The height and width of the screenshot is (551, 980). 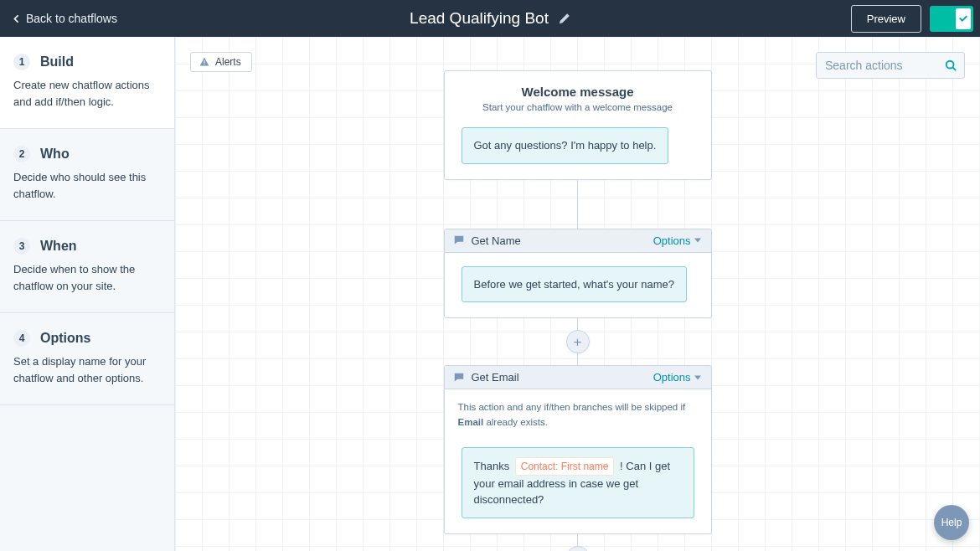 What do you see at coordinates (886, 18) in the screenshot?
I see `preview-button: Preview` at bounding box center [886, 18].